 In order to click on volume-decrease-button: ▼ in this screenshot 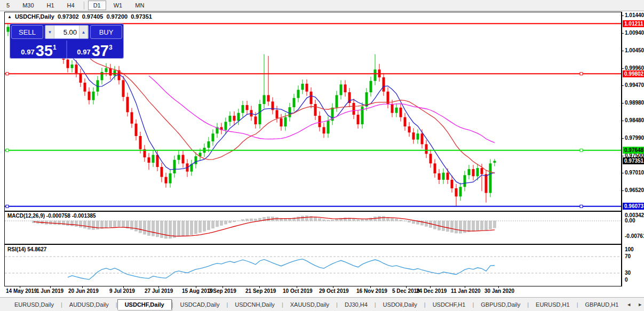, I will do `click(50, 32)`.